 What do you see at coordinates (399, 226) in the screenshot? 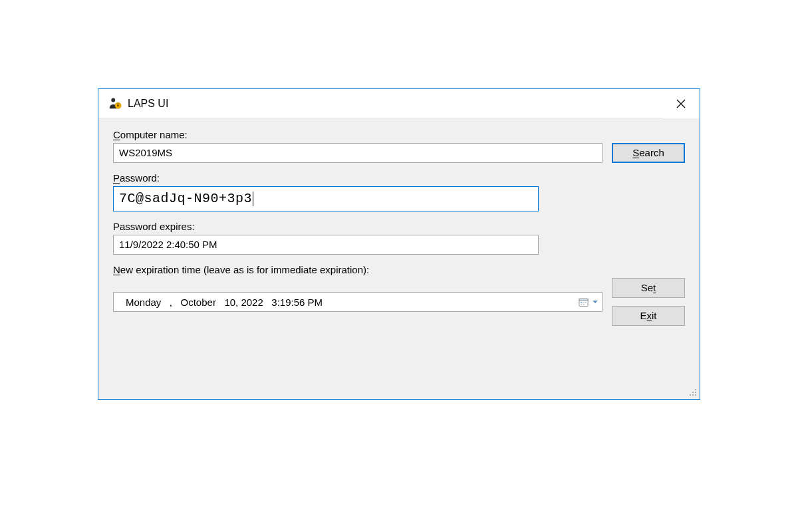
I see `password-expires-label: Password expires:` at bounding box center [399, 226].